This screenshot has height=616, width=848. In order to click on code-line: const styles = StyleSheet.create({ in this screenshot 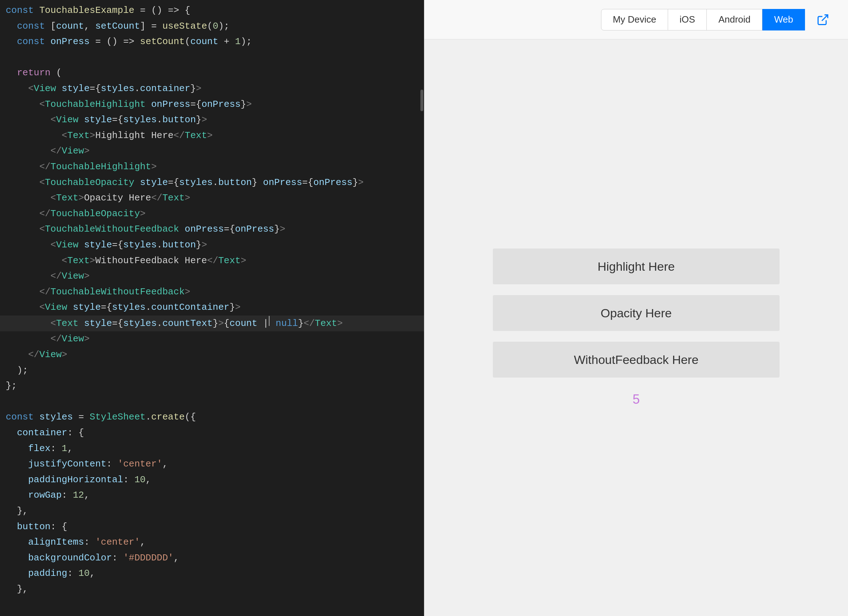, I will do `click(212, 417)`.